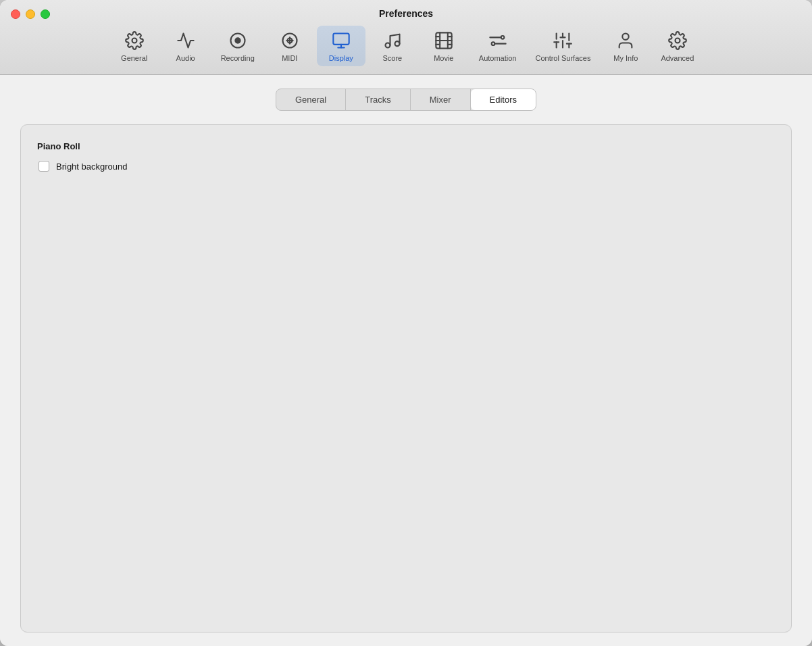 The width and height of the screenshot is (812, 646). I want to click on close-button, so click(16, 14).